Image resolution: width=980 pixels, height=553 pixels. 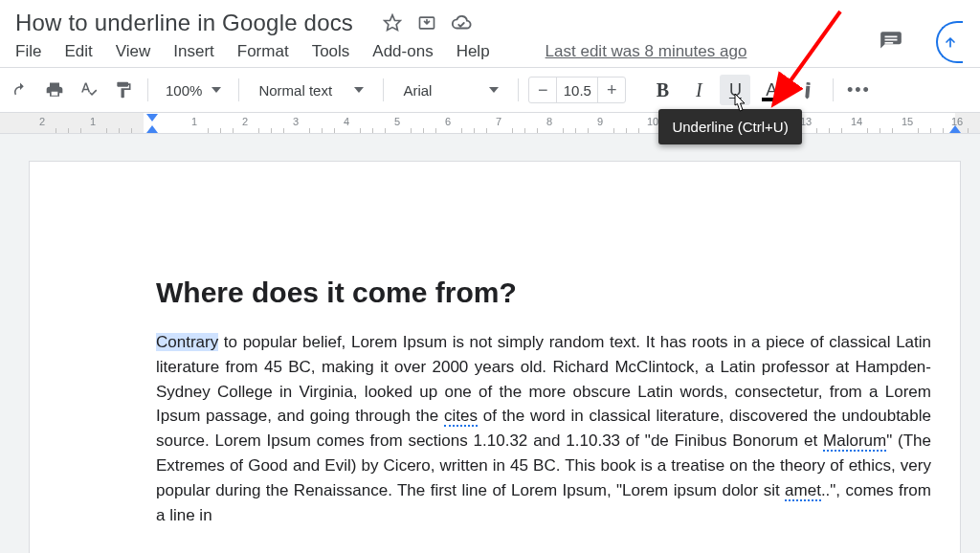 What do you see at coordinates (55, 90) in the screenshot?
I see `print-button` at bounding box center [55, 90].